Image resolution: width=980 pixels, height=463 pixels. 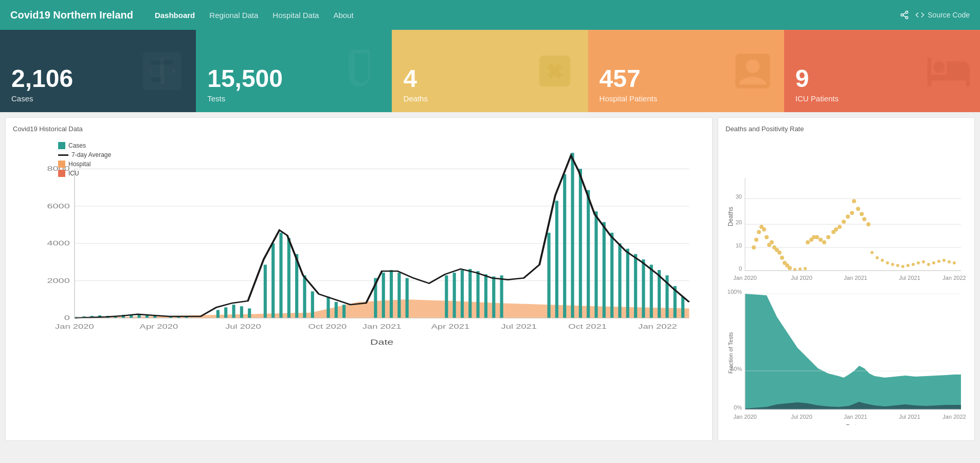 I want to click on source-code-label: Source Code, so click(x=949, y=15).